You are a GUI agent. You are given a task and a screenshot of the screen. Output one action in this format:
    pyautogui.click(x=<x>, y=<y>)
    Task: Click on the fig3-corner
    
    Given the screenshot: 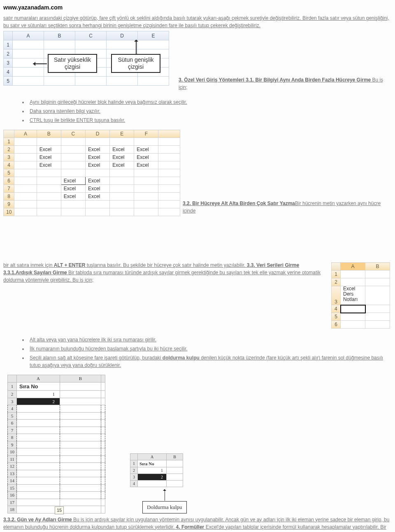 What is the action you would take?
    pyautogui.click(x=336, y=267)
    